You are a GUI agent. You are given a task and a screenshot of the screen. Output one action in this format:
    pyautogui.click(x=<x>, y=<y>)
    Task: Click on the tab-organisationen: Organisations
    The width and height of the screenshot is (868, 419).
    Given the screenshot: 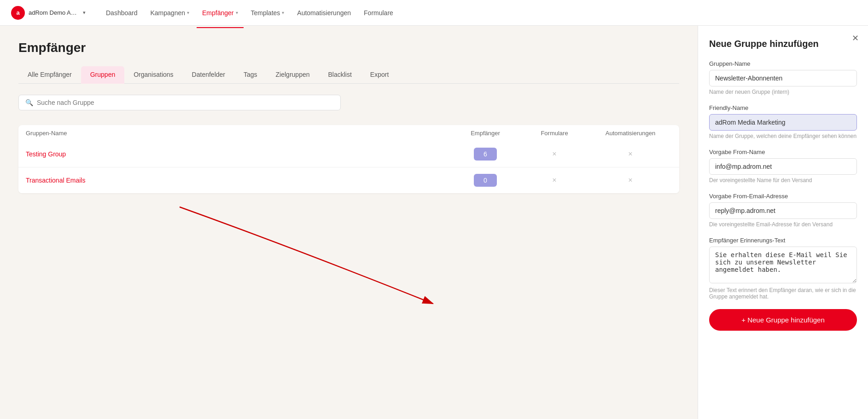 What is the action you would take?
    pyautogui.click(x=153, y=75)
    